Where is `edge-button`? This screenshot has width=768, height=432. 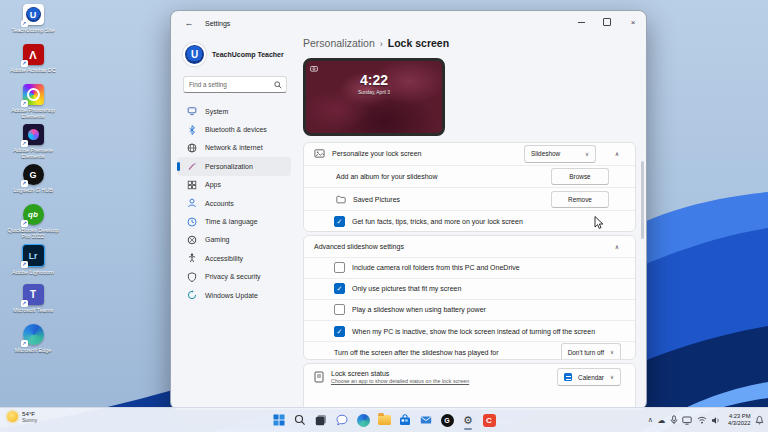
edge-button is located at coordinates (363, 420).